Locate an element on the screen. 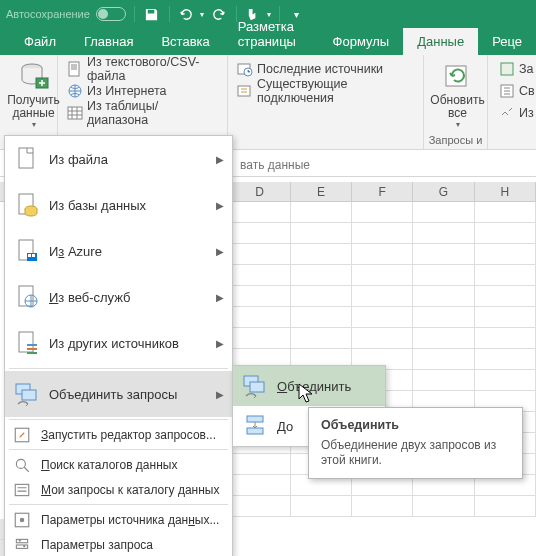 Image resolution: width=536 pixels, height=556 pixels. merge-icon is located at coordinates (255, 386).